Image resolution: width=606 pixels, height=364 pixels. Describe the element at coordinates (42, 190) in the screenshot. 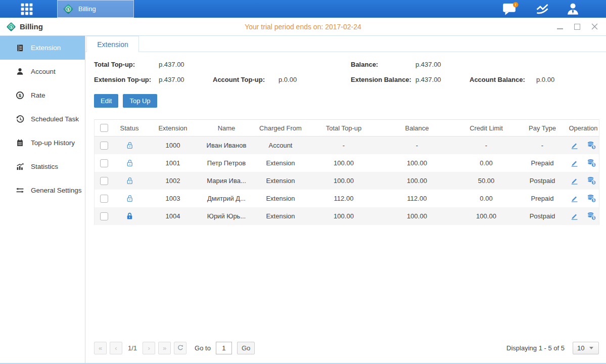

I see `sidebar-item-general-settings: General Settings` at that location.